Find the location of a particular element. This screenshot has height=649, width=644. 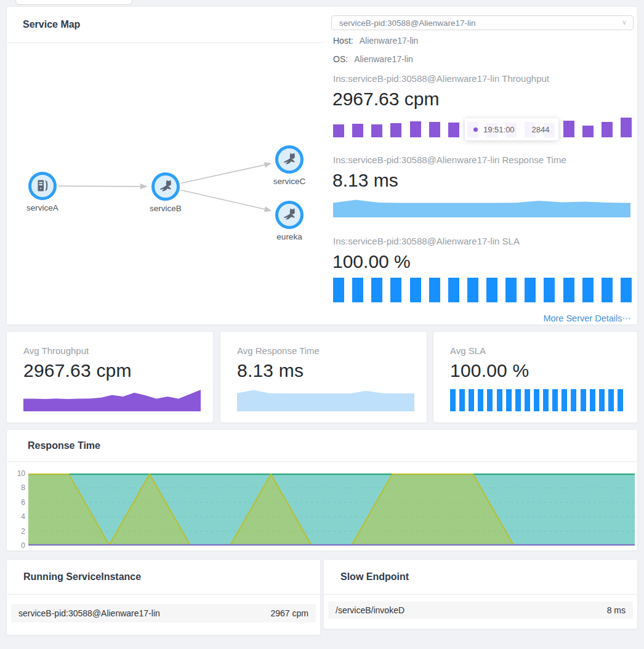

response-time-header: Response Time is located at coordinates (322, 446).